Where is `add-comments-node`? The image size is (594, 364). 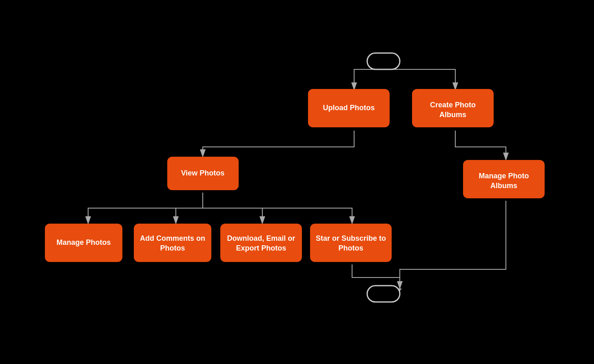 add-comments-node is located at coordinates (173, 243).